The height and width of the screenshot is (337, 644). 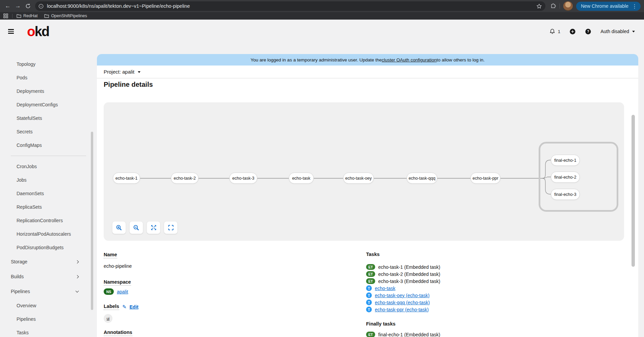 I want to click on annotations-label: Annotations, so click(x=118, y=333).